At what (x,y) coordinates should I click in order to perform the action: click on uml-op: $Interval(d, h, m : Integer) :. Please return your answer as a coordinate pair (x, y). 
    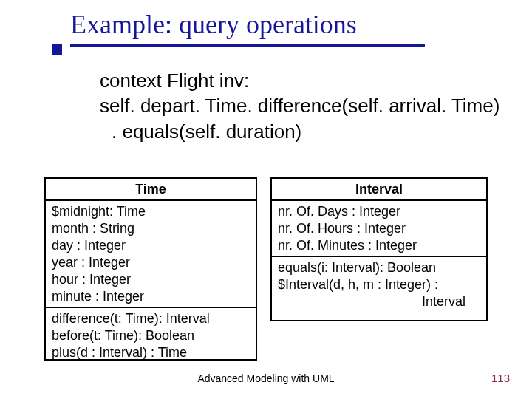
    Looking at the image, I should click on (379, 285).